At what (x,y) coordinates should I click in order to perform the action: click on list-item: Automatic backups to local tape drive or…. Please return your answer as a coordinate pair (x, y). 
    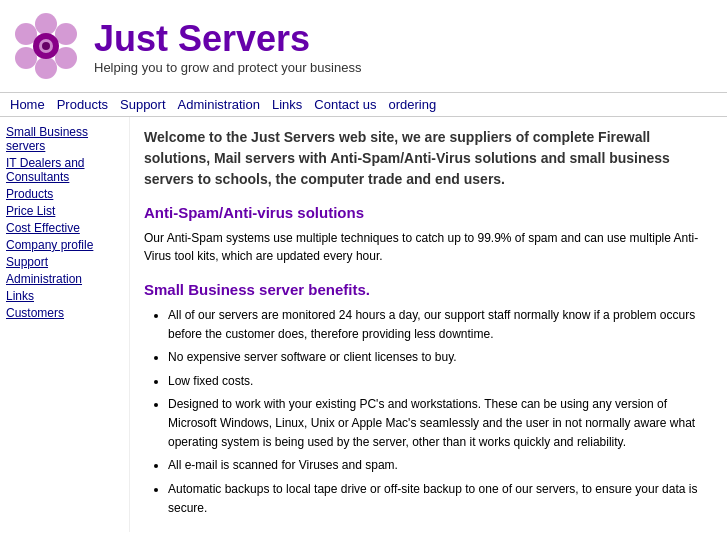
    Looking at the image, I should click on (440, 499).